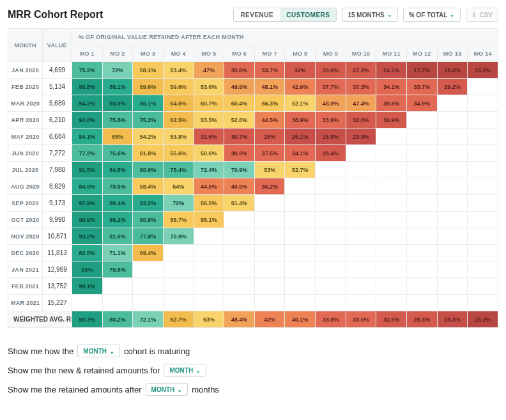 This screenshot has width=506, height=420. Describe the element at coordinates (253, 237) in the screenshot. I see `table-row: NOV 202010,87193.2%81.6%77.8%70.9%` at that location.